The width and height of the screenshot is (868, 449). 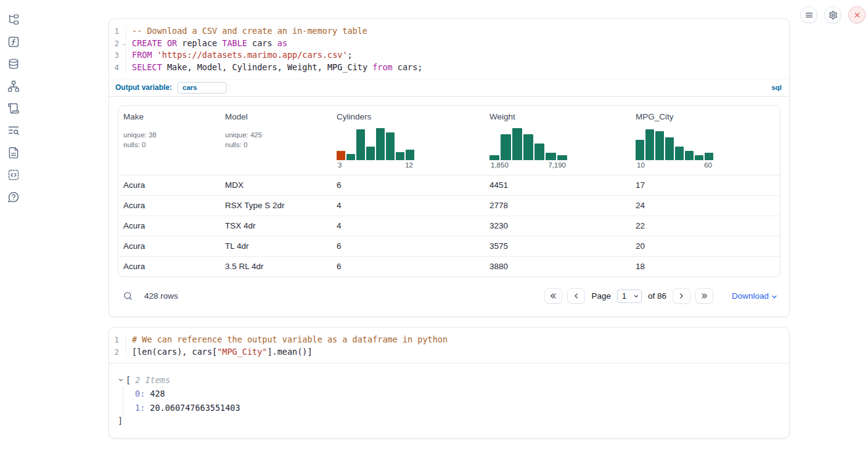 I want to click on column-name: MPG_City, so click(x=705, y=117).